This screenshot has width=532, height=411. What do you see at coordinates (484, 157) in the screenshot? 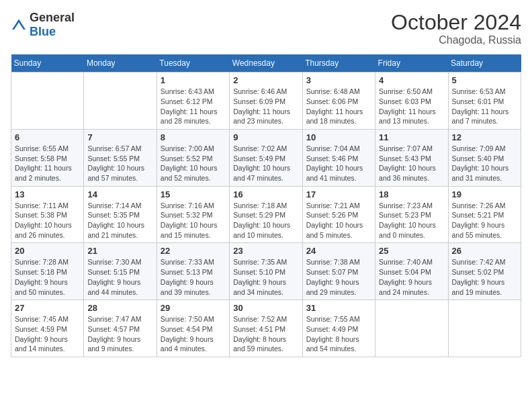
I see `table-row: 12Sunrise: 7:09 AM Sunset: 5:40 PM Dayli…` at bounding box center [484, 157].